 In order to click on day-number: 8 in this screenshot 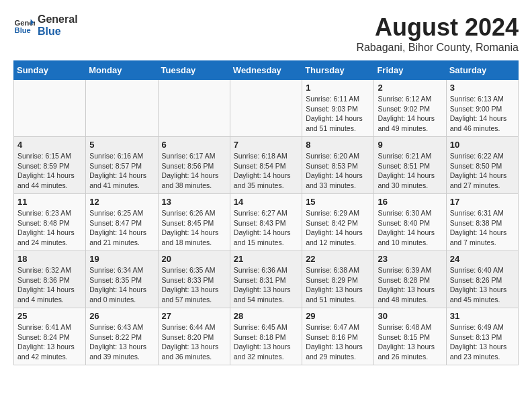, I will do `click(338, 145)`.